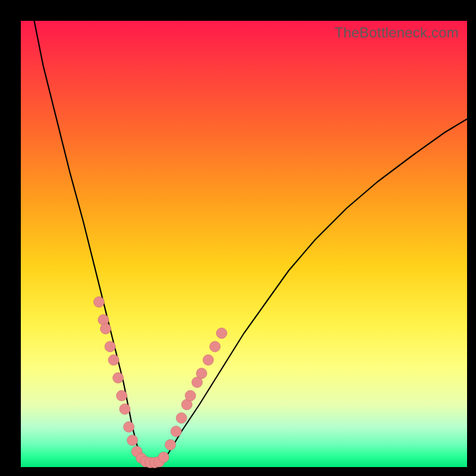 The width and height of the screenshot is (476, 476). What do you see at coordinates (160, 383) in the screenshot?
I see `marker-group` at bounding box center [160, 383].